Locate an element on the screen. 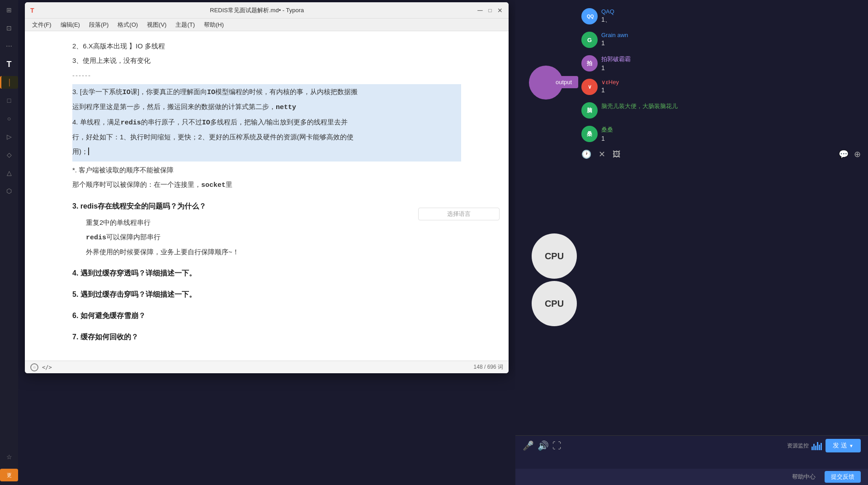 This screenshot has width=868, height=485. output-button: output is located at coordinates (564, 82).